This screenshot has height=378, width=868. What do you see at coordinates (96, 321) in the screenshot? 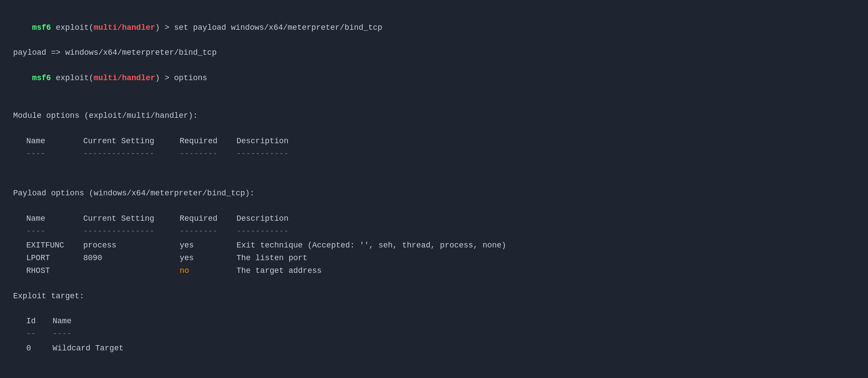
I see `target-col-name-header: Name` at bounding box center [96, 321].